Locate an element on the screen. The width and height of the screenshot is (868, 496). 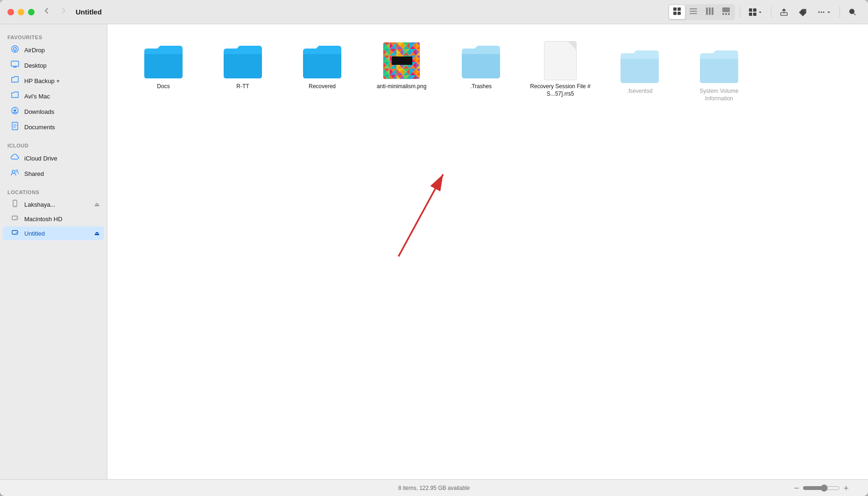
anti-min-name: anti-minimalism.png is located at coordinates (402, 87).